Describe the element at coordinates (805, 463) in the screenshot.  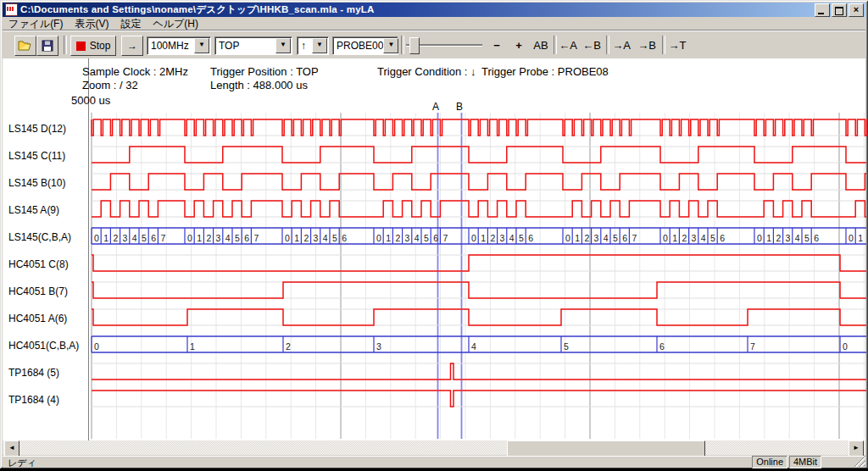
I see `status-memory: 4MBit` at that location.